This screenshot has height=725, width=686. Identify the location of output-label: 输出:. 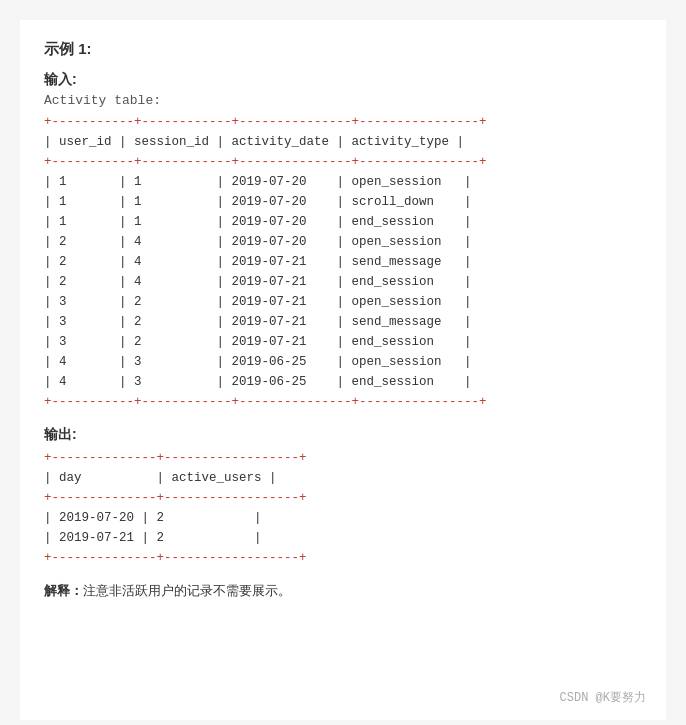
(343, 435).